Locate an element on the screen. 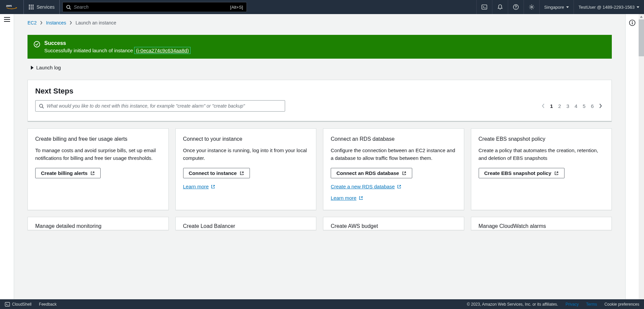 Image resolution: width=644 pixels, height=309 pixels. card-title: Create EBS snapshot policy is located at coordinates (541, 139).